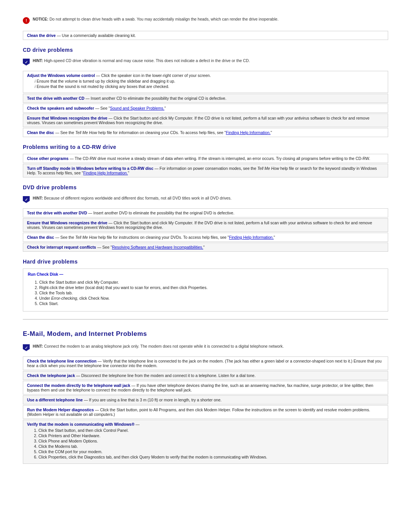 The height and width of the screenshot is (532, 411). What do you see at coordinates (62, 247) in the screenshot?
I see `dvd-row-interrupt-bold: Check for interrupt request conflicts` at bounding box center [62, 247].